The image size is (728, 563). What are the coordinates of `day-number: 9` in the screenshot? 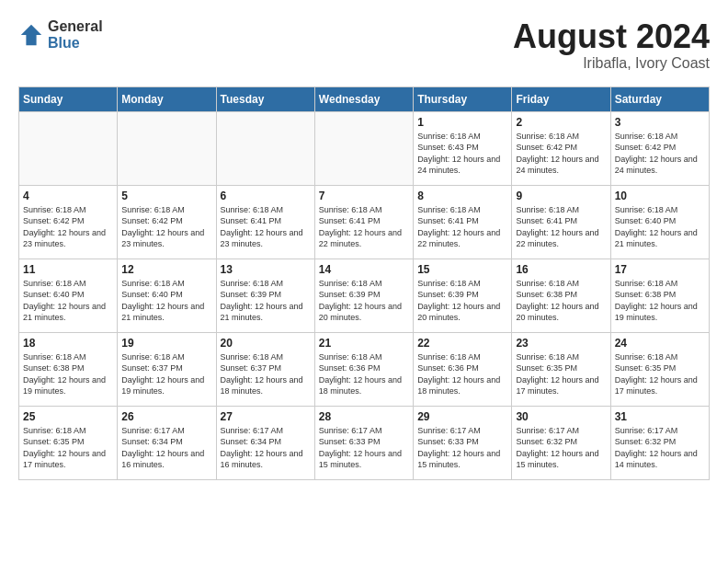 It's located at (561, 196).